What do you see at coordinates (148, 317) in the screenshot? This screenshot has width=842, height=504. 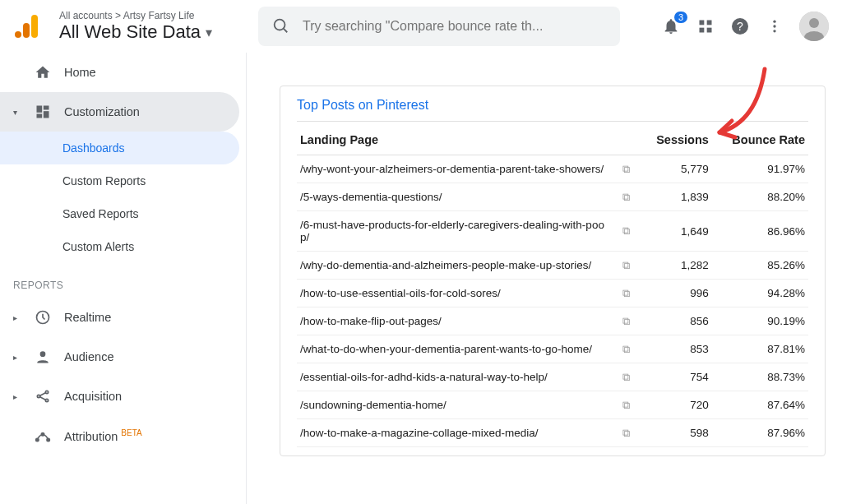 I see `nav-label: Realtime` at bounding box center [148, 317].